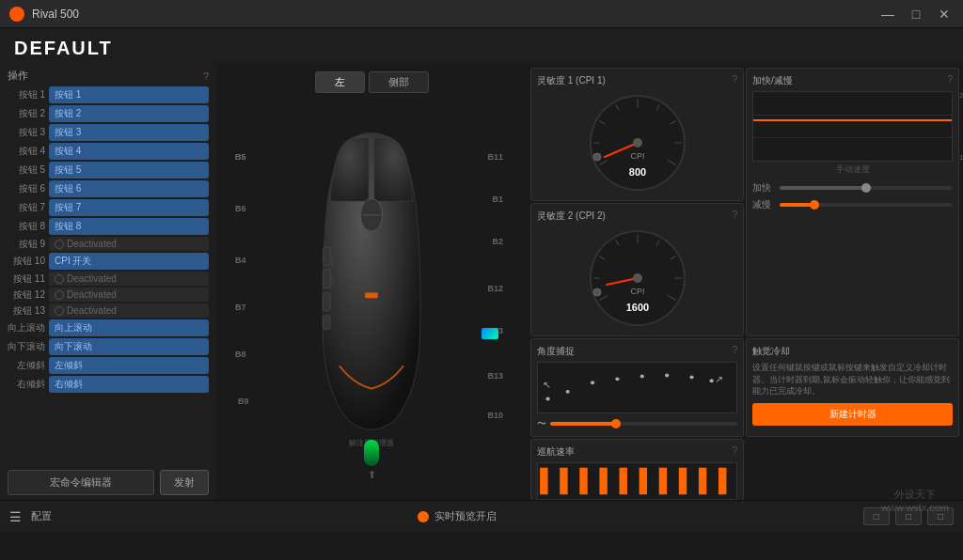 This screenshot has width=963, height=560. I want to click on cpi1-help: ?, so click(734, 81).